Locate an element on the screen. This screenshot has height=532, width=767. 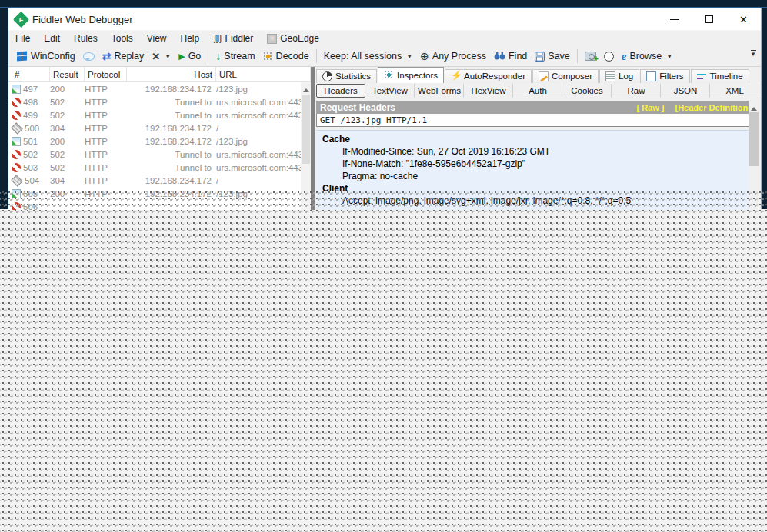
tab-filters: Filters is located at coordinates (665, 76).